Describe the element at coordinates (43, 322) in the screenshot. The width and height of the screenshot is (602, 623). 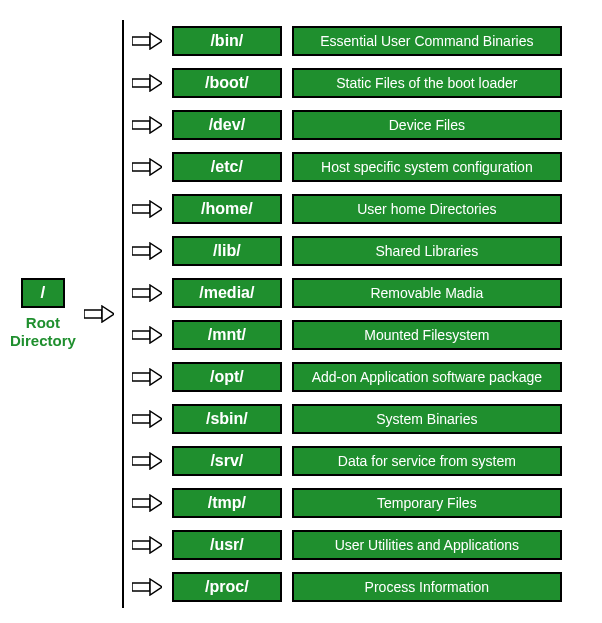
I see `root-label-line1: Root` at that location.